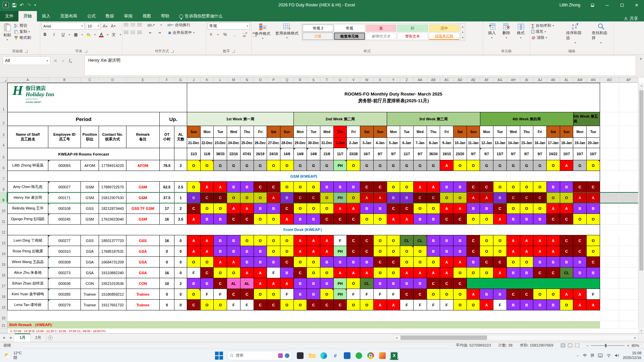 Image resolution: width=644 pixels, height=362 pixels. What do you see at coordinates (407, 80) in the screenshot?
I see `column-header-Z: Z` at bounding box center [407, 80].